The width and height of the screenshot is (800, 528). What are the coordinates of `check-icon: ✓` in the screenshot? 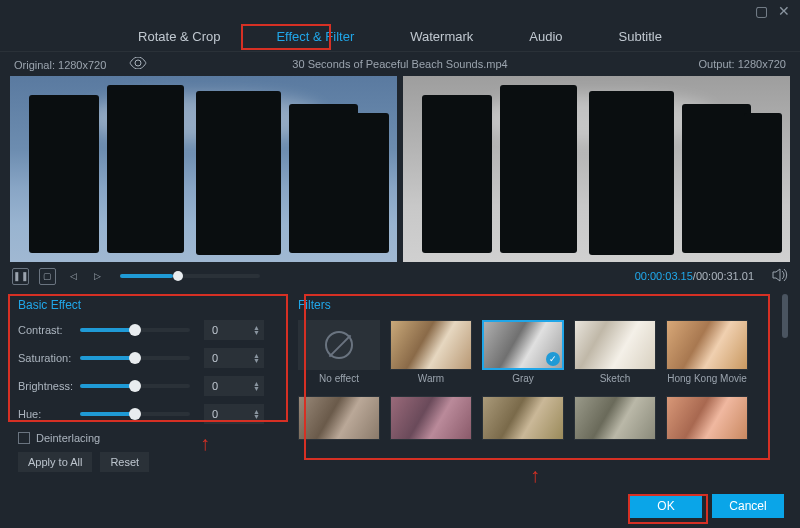 It's located at (553, 359).